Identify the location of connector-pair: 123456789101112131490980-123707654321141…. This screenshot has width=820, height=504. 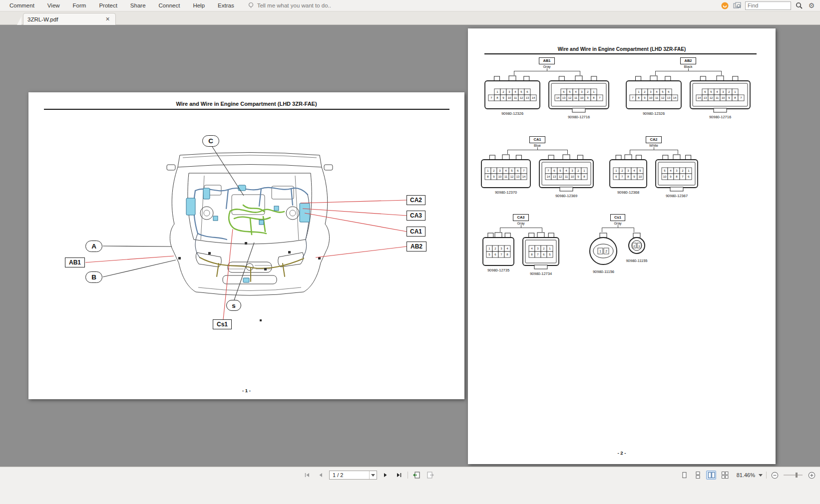
(537, 176).